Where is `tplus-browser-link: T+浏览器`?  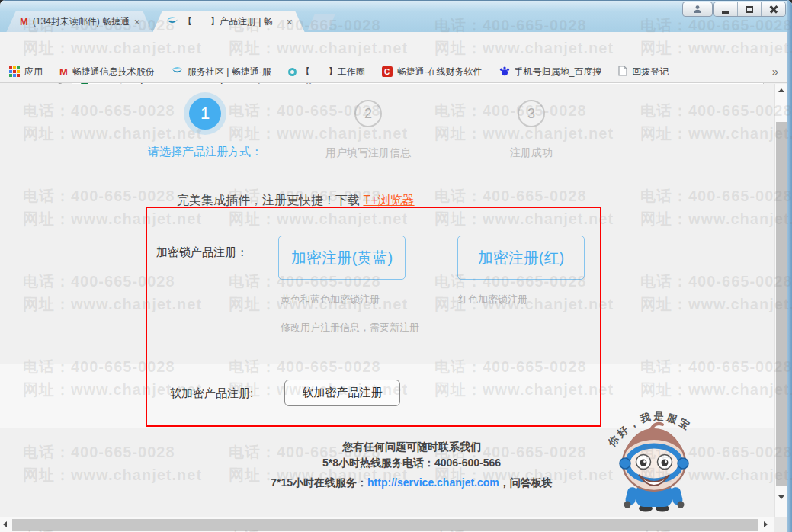 tplus-browser-link: T+浏览器 is located at coordinates (389, 200).